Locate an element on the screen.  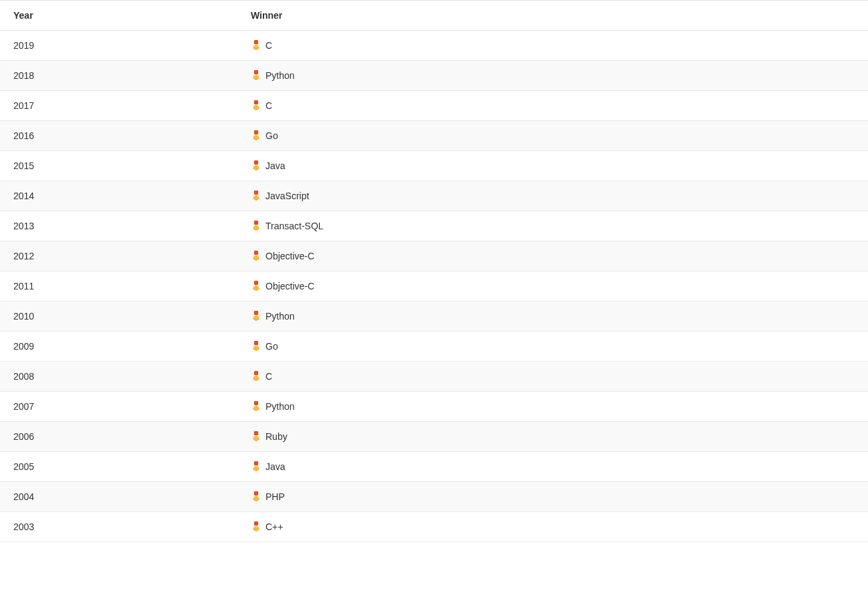
table-row: 2009 Go is located at coordinates (434, 346).